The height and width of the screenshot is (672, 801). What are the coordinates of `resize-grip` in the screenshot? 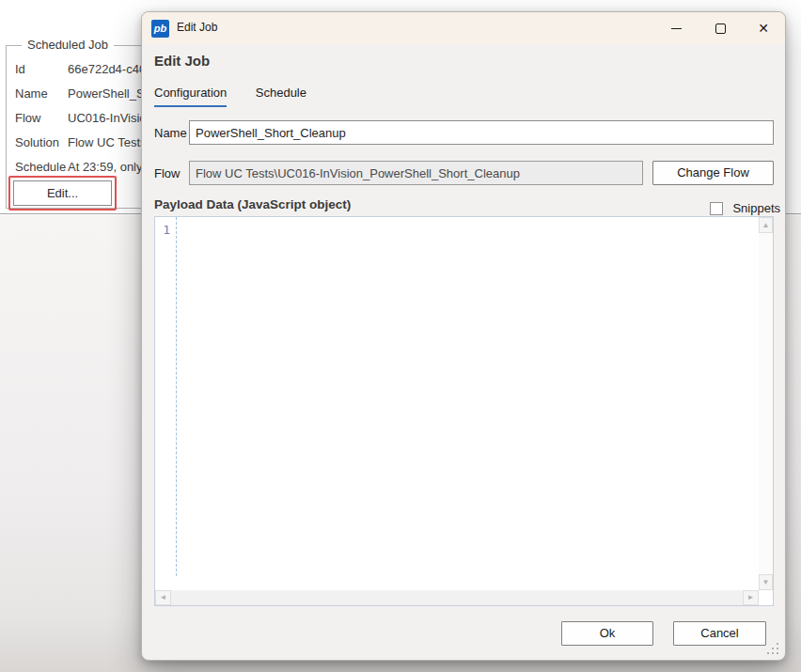 It's located at (773, 649).